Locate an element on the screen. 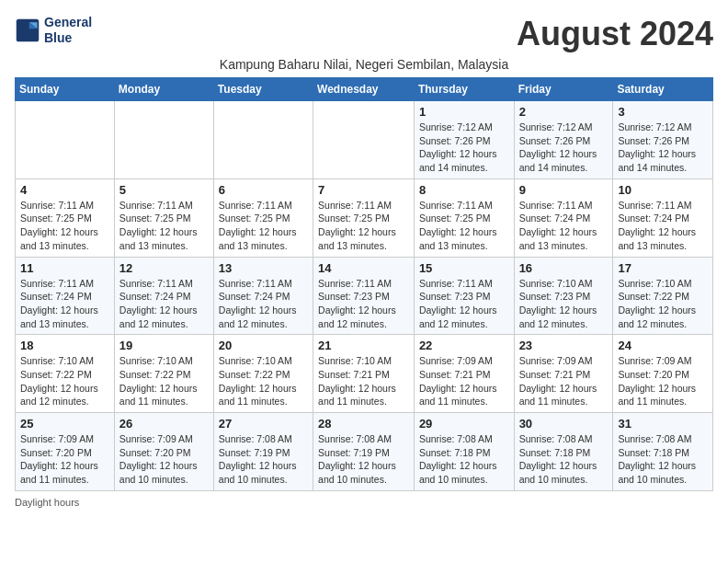 The height and width of the screenshot is (563, 728). day-number: 23 is located at coordinates (564, 346).